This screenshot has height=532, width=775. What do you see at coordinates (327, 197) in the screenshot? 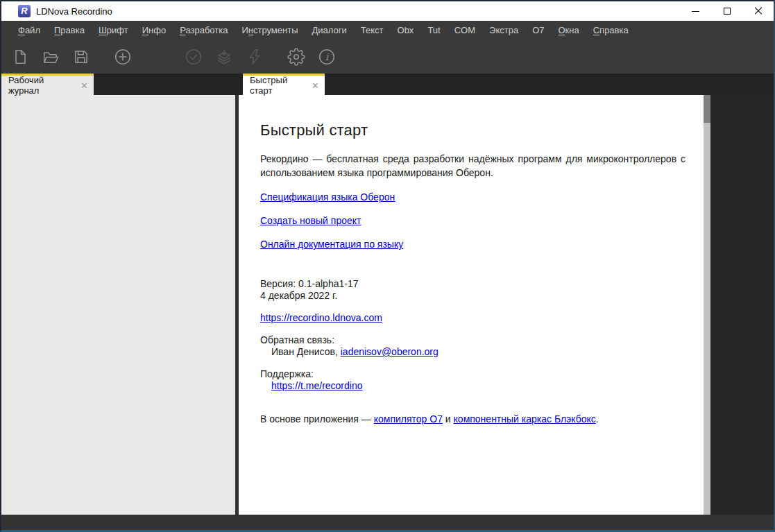
I see `link-language-spec: Спецификация языка Оберон` at bounding box center [327, 197].